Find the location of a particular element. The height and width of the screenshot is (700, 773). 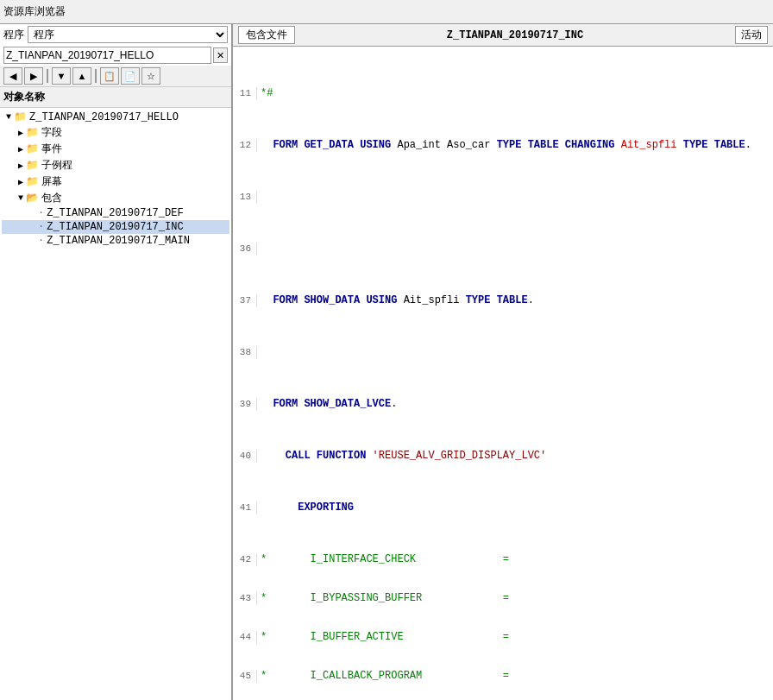

right-header: 包含文件 Z_TIANPAN_20190717_INC 活动 is located at coordinates (503, 35).